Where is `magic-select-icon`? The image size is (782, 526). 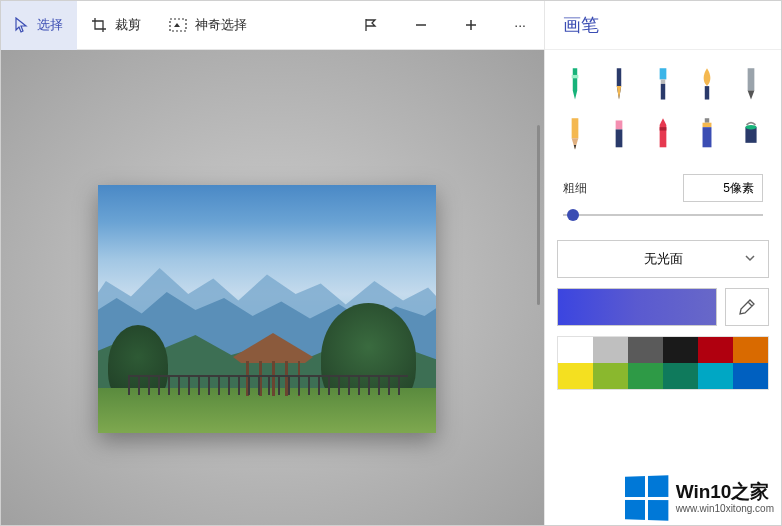 magic-select-icon is located at coordinates (178, 25).